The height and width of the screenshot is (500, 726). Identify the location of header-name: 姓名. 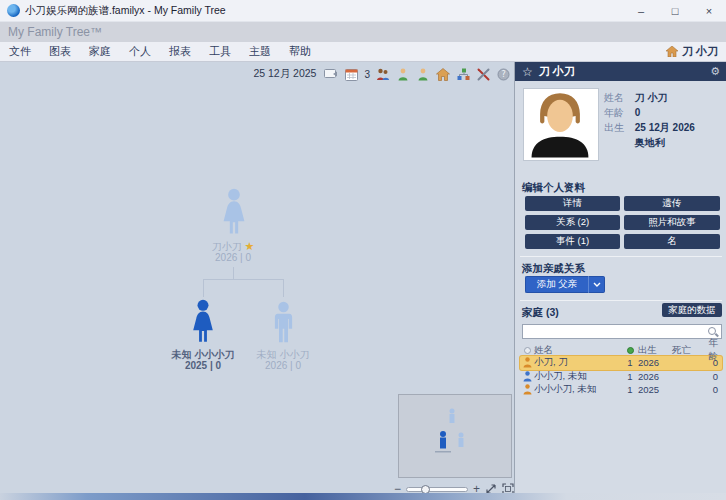
(578, 350).